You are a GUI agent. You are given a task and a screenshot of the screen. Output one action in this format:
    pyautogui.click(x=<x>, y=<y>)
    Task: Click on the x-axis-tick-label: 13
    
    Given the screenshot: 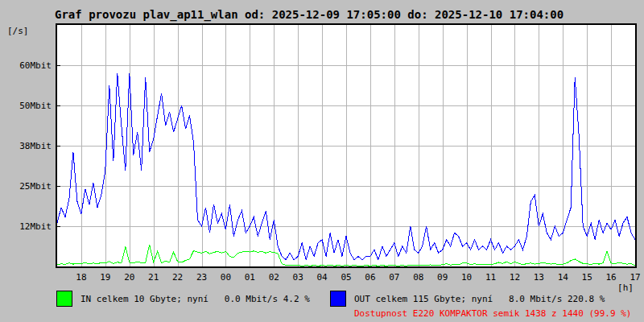 What is the action you would take?
    pyautogui.click(x=539, y=278)
    